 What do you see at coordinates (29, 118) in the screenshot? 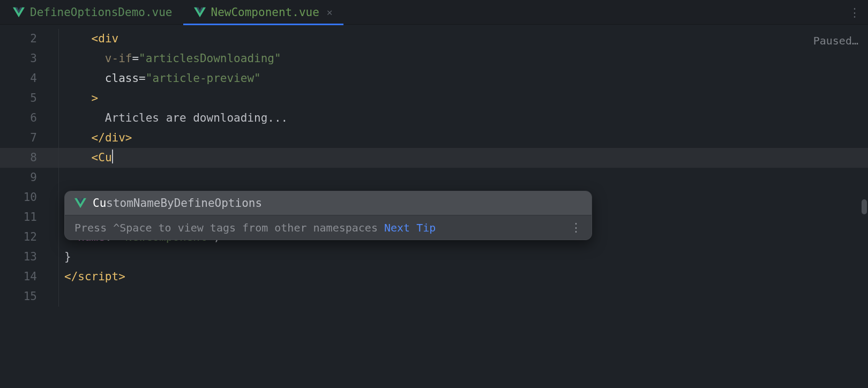
I see `line-number: 6` at bounding box center [29, 118].